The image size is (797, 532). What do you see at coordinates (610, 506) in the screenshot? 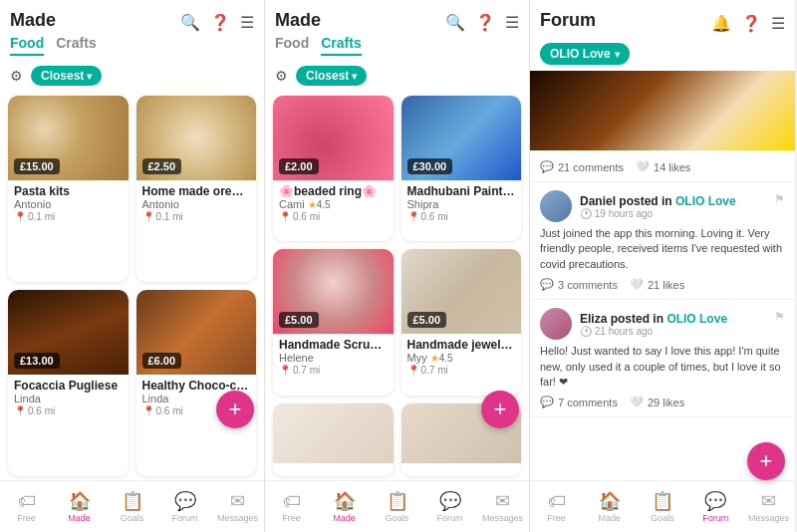
I see `nav-made-3: 🏠 Made` at bounding box center [610, 506].